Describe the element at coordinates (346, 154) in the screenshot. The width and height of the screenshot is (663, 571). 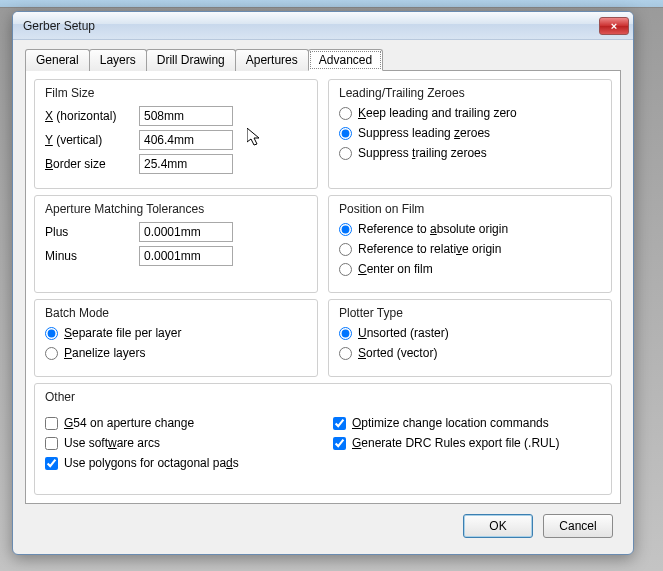
I see `suppress-trailing-radio` at that location.